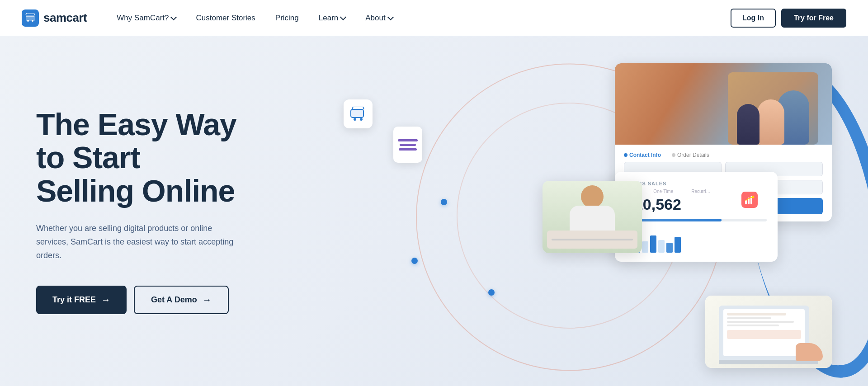 This screenshot has width=868, height=386. What do you see at coordinates (592, 217) in the screenshot?
I see `person-image` at bounding box center [592, 217].